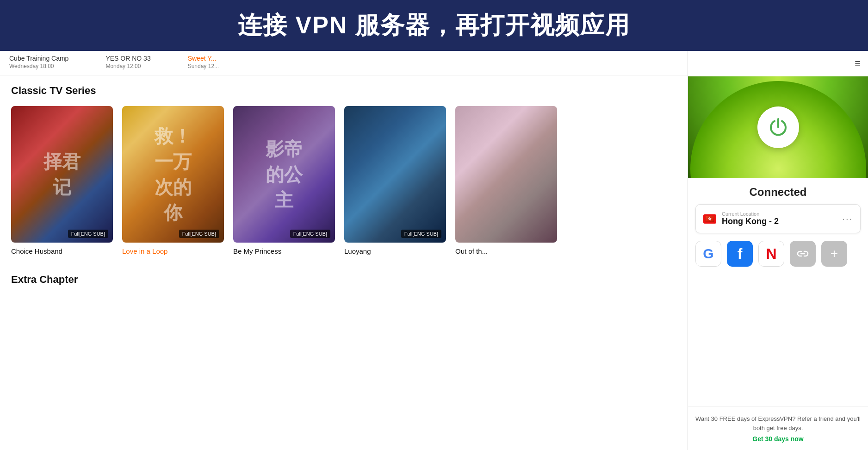  I want to click on schedule-item-3: Sweet Y... Sunday 12..., so click(204, 62).